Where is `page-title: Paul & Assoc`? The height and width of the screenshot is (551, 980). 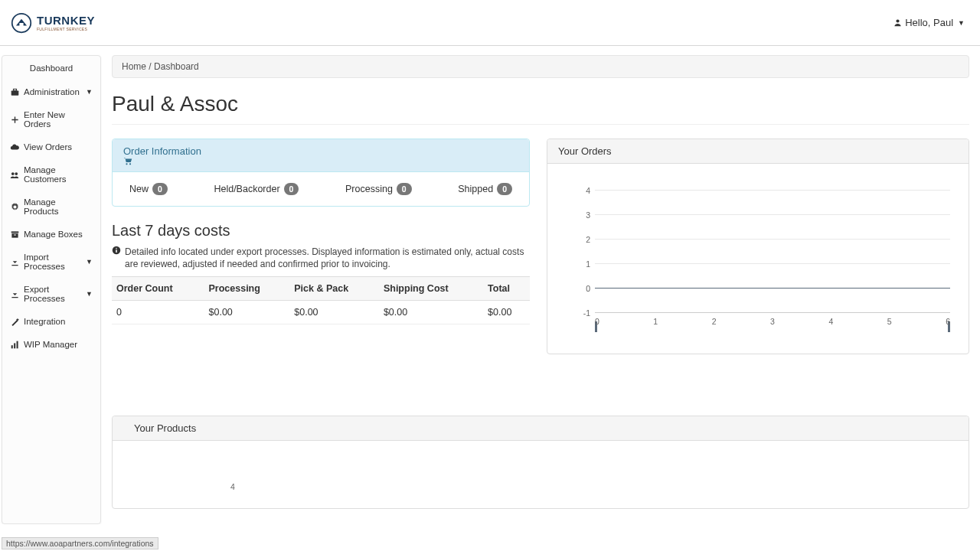 page-title: Paul & Assoc is located at coordinates (541, 109).